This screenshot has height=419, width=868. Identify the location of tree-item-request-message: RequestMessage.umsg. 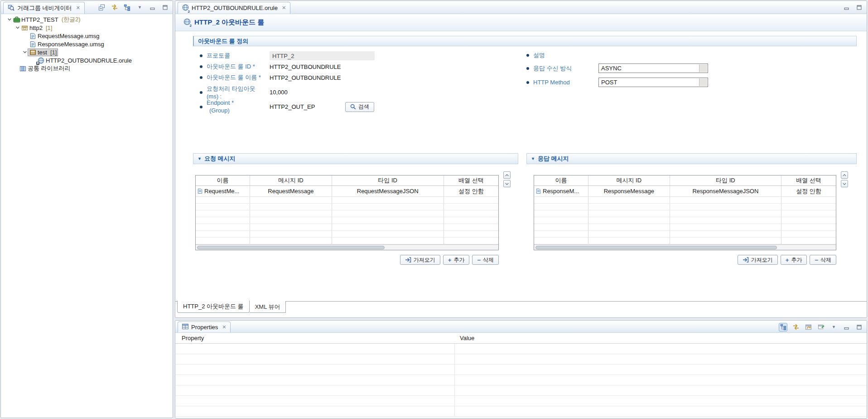
(87, 36).